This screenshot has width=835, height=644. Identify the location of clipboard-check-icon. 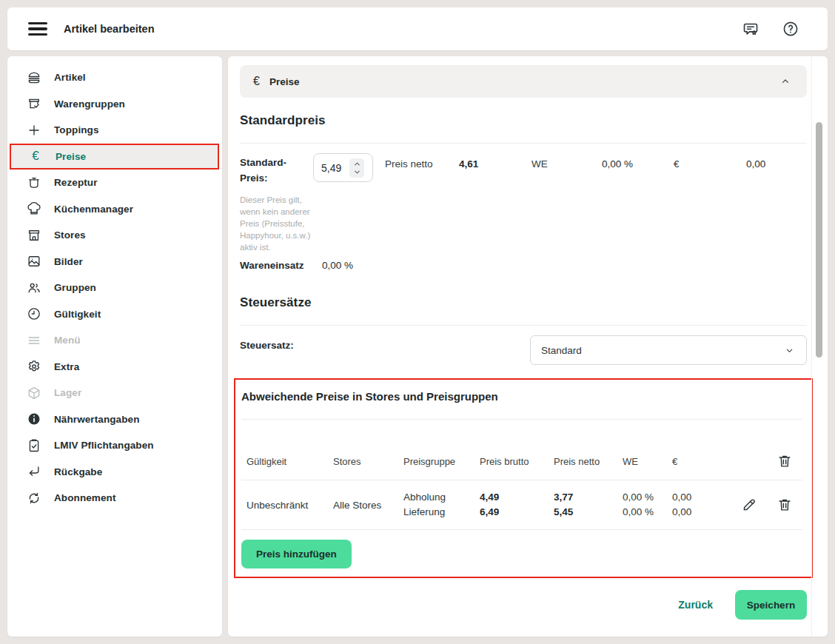
(34, 446).